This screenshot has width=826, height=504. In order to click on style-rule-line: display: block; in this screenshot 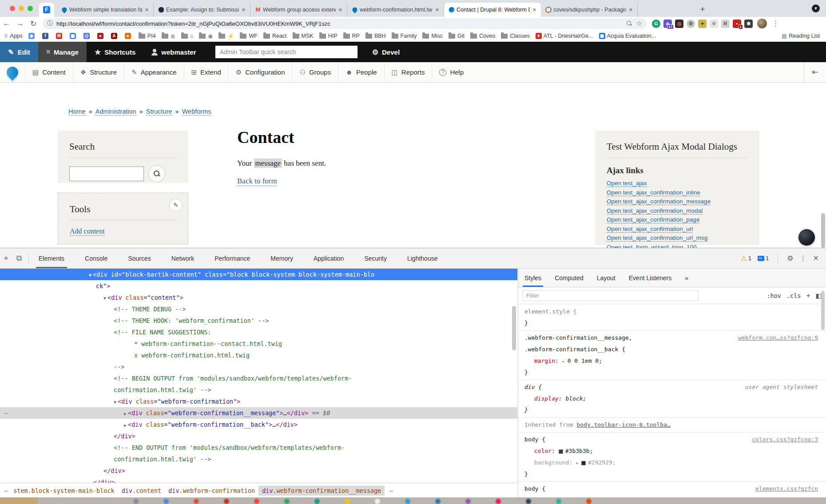, I will do `click(672, 399)`.